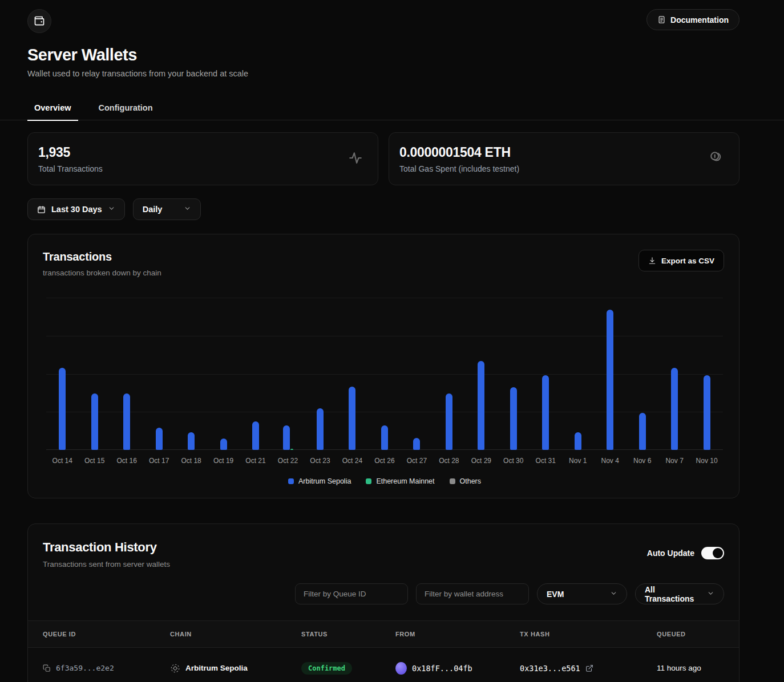  I want to click on tab-configuration: Configuration, so click(126, 109).